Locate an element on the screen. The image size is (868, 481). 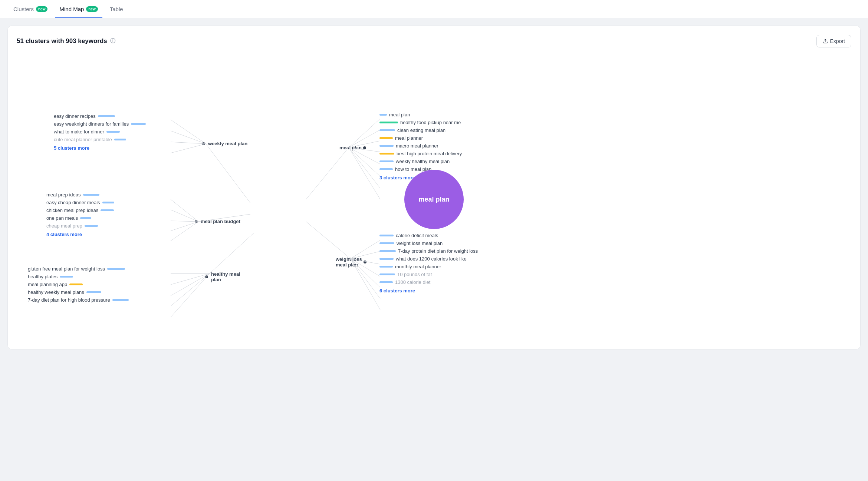
branch-label-healthy: healthy mealplan is located at coordinates (226, 277).